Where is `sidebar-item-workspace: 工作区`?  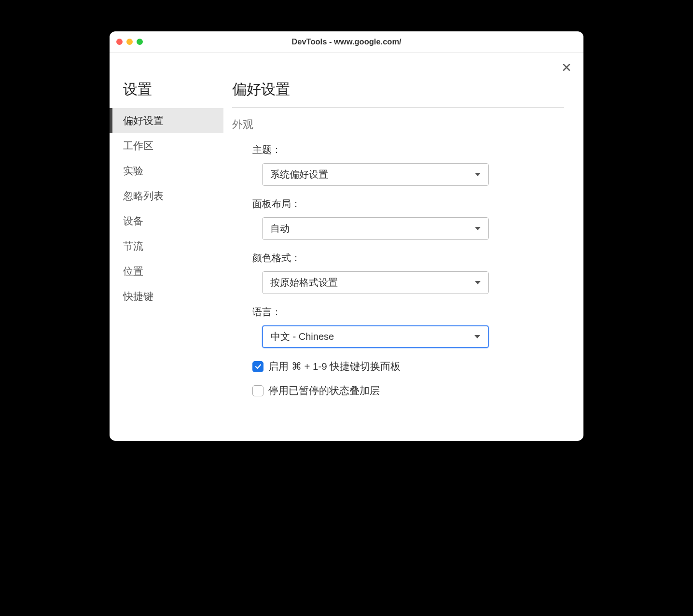
sidebar-item-workspace: 工作区 is located at coordinates (166, 146).